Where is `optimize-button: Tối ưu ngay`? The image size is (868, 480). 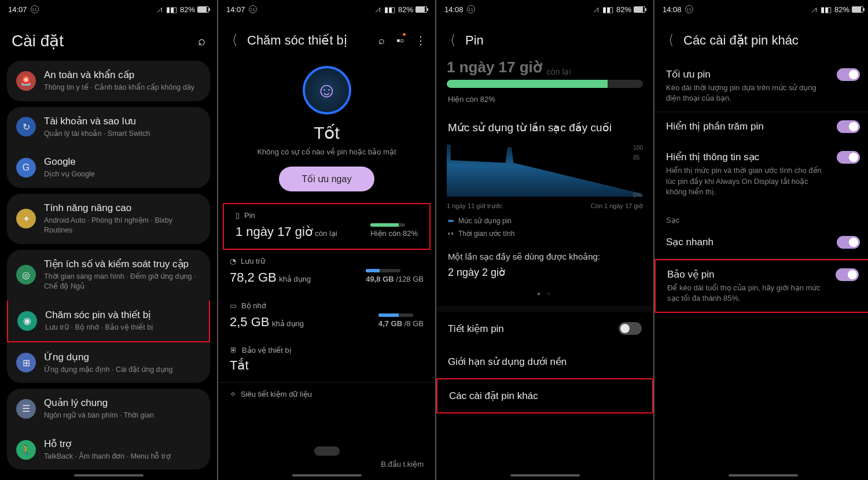 optimize-button: Tối ưu ngay is located at coordinates (327, 179).